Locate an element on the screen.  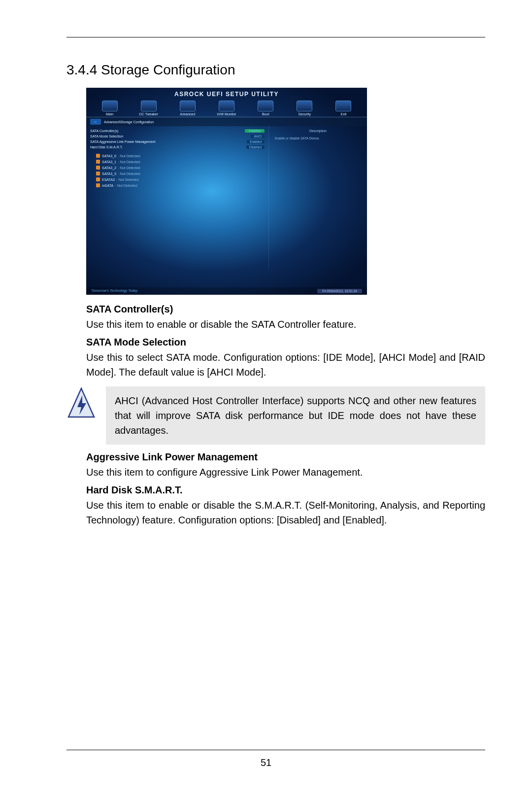
bios-options-panel: SATA Controller(s)Enabled SATA Mode Sele… is located at coordinates (177, 198).